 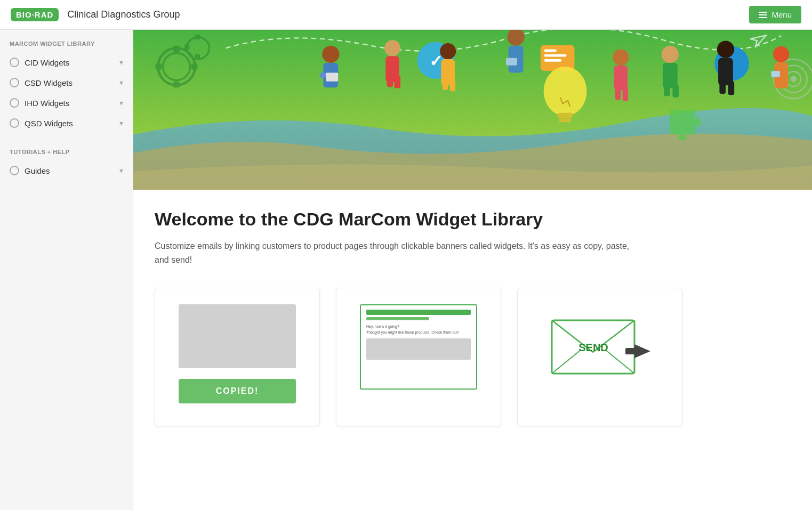 What do you see at coordinates (419, 347) in the screenshot?
I see `email-preview: Hey, how's it going? Thought you might l…` at bounding box center [419, 347].